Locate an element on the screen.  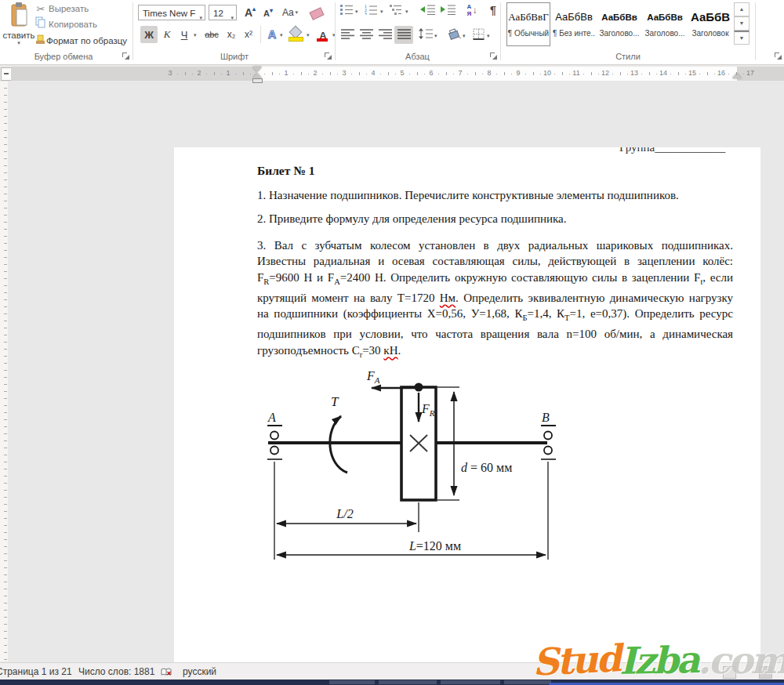
highlight-color-button is located at coordinates (296, 34).